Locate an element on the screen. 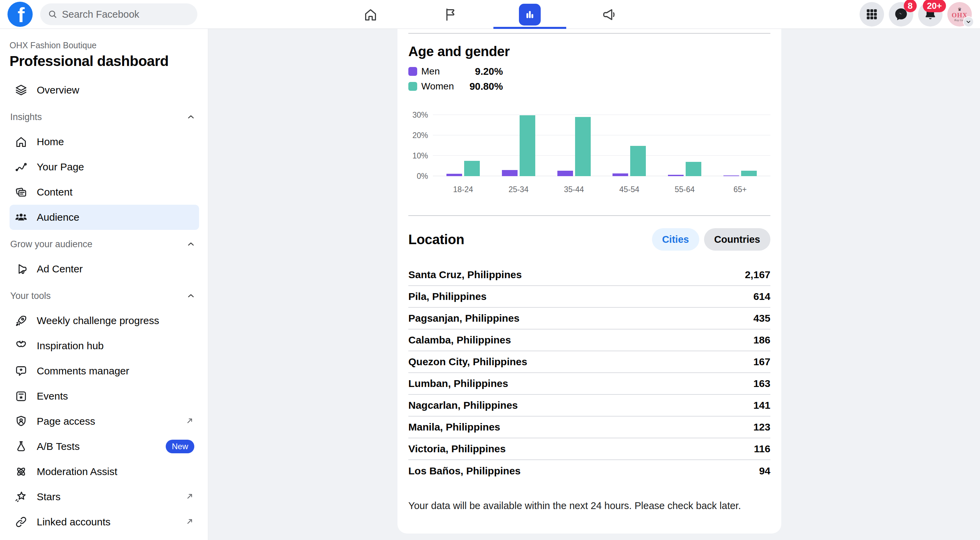 This screenshot has width=980, height=540. x-tick-label: 65+ is located at coordinates (740, 189).